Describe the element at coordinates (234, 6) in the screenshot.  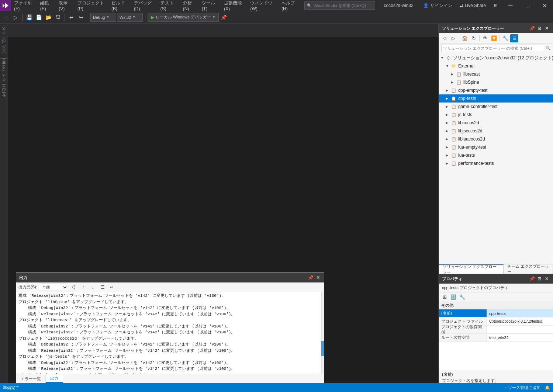
I see `menu-extensions: 拡張機能(X)` at that location.